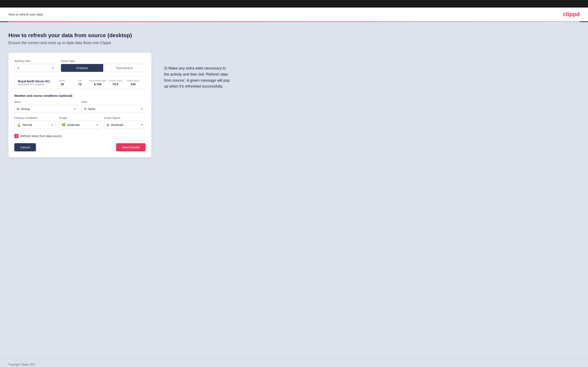  I want to click on course-rating-label: Course rating, so click(115, 81).